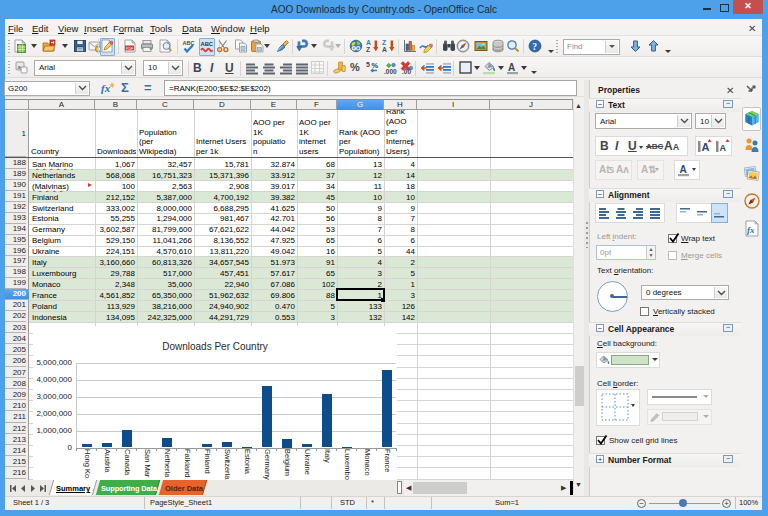  I want to click on svg-text: 5, so click(368, 64).